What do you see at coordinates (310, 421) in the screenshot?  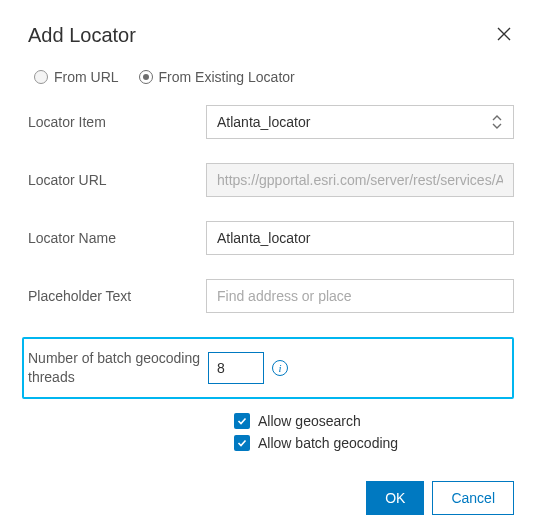 I see `checkbox-label: Allow geosearch` at bounding box center [310, 421].